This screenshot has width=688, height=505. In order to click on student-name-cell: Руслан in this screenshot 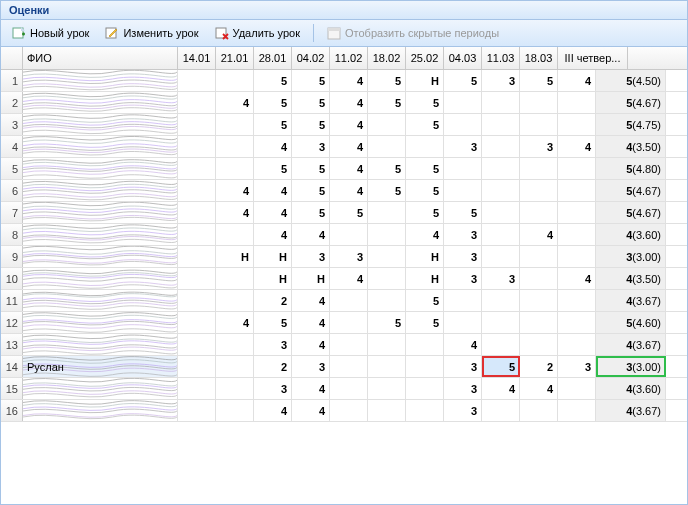, I will do `click(100, 366)`.